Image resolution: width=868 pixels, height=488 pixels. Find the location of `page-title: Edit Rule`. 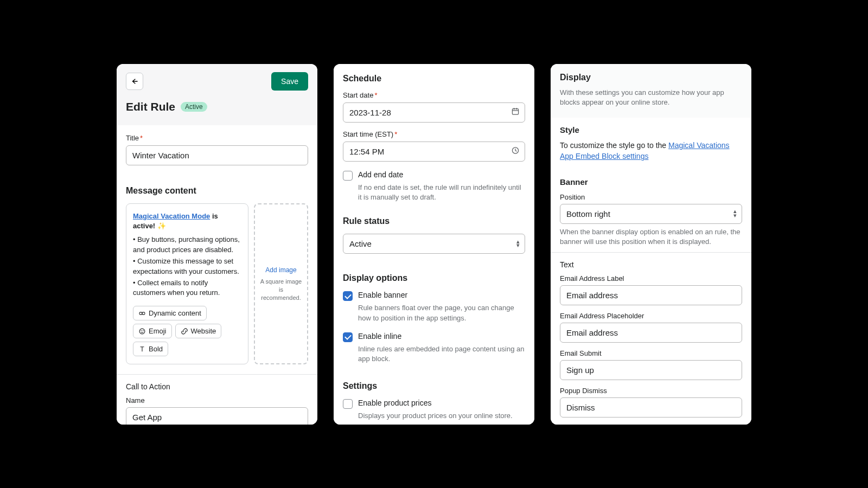

page-title: Edit Rule is located at coordinates (151, 107).